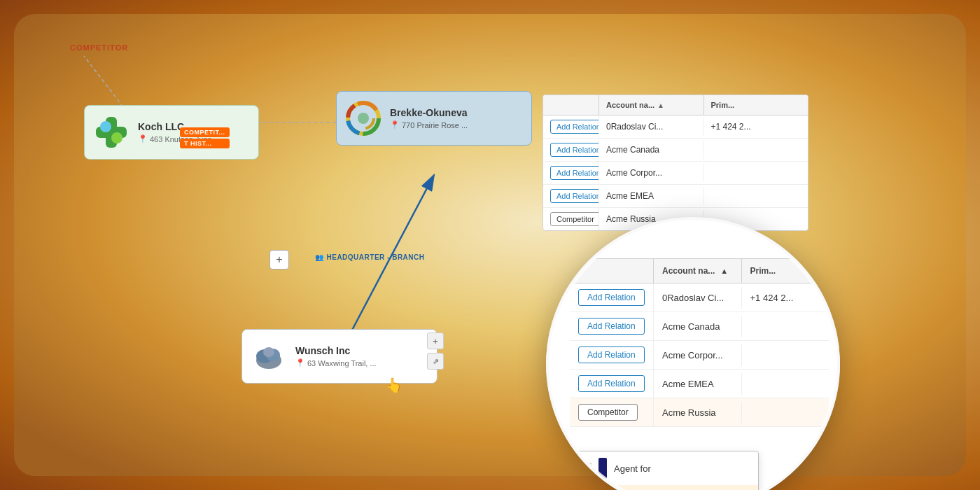  I want to click on agent-for-color, so click(603, 468).